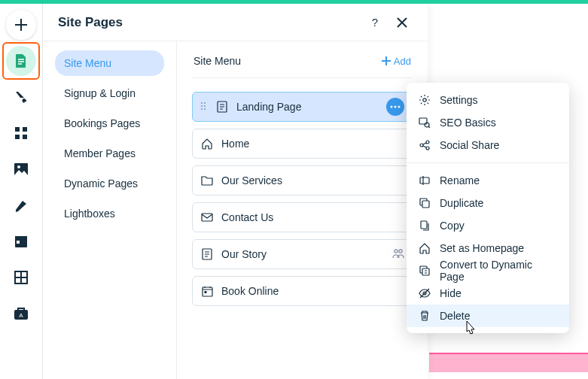 The width and height of the screenshot is (588, 379). Describe the element at coordinates (402, 62) in the screenshot. I see `add-page-label: Add` at that location.